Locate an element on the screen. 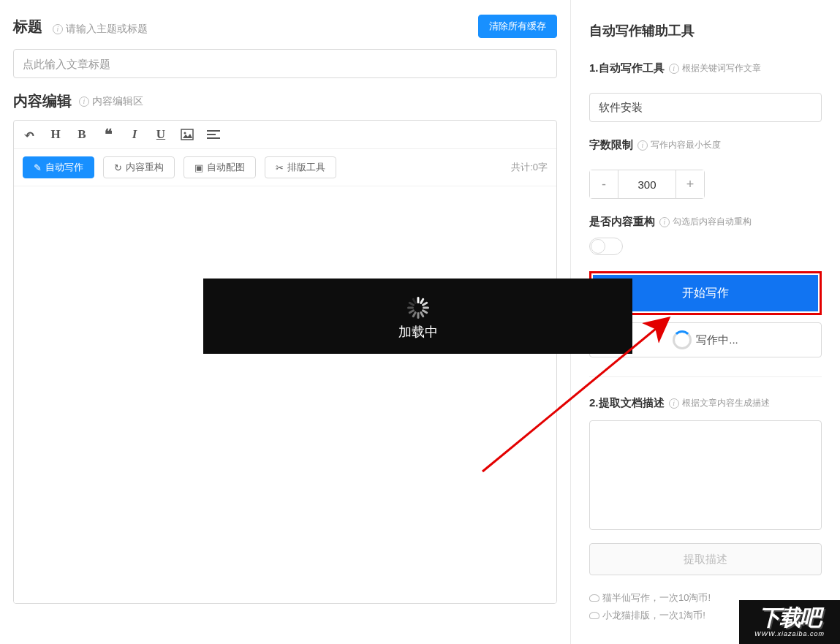 The image size is (840, 644). sec2-label: 2.提取文档描述 is located at coordinates (627, 404).